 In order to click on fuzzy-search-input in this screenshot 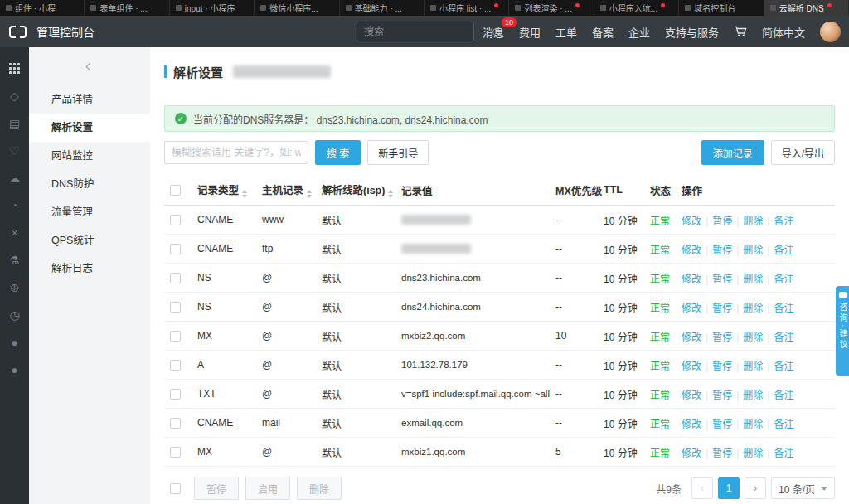, I will do `click(236, 153)`.